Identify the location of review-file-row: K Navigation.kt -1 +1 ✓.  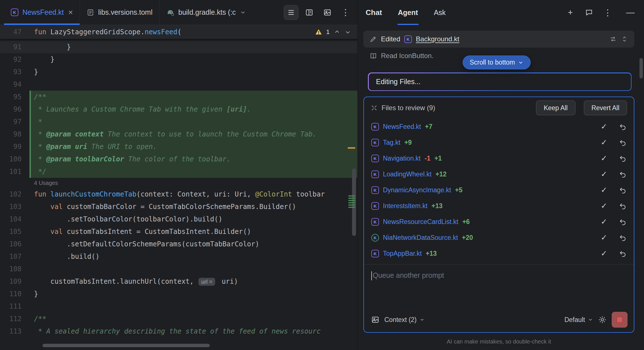
(499, 158).